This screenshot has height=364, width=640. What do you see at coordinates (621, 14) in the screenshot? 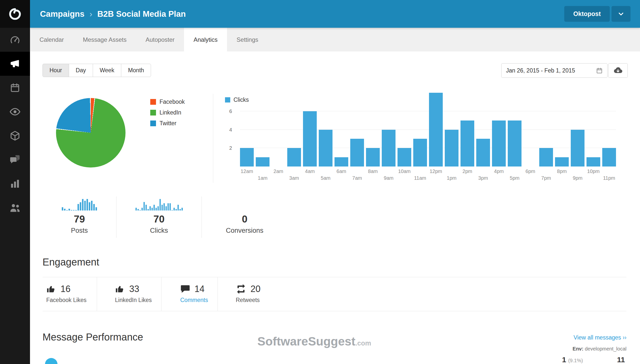
I see `account-menu-button` at bounding box center [621, 14].